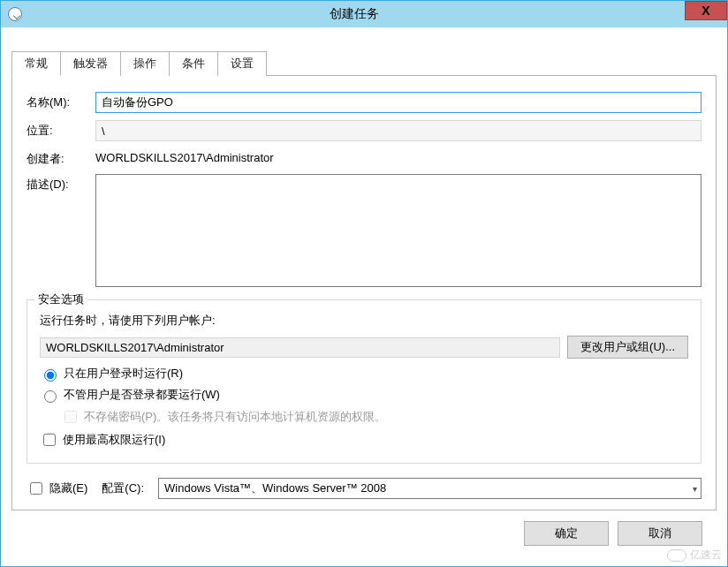  Describe the element at coordinates (364, 64) in the screenshot. I see `tab-strip: 常规 触发器 操作 条件 设置` at that location.